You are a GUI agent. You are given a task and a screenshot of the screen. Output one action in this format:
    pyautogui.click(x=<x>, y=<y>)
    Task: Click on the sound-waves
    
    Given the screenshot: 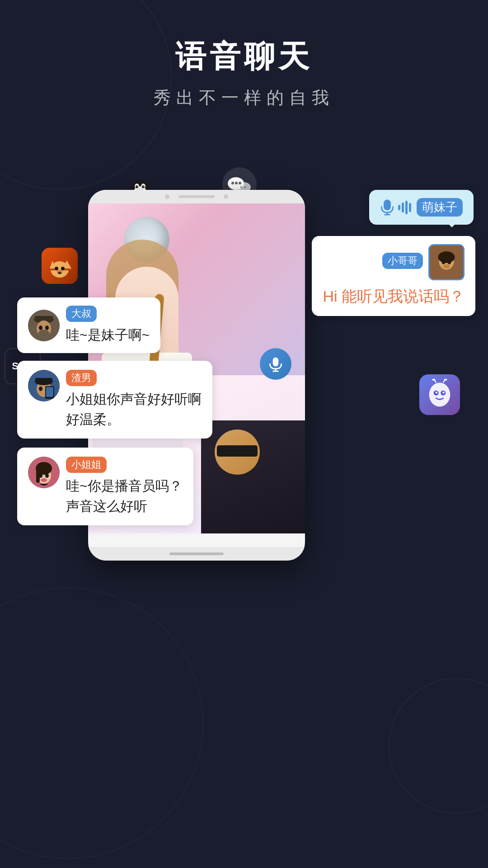 What is the action you would take?
    pyautogui.click(x=405, y=208)
    